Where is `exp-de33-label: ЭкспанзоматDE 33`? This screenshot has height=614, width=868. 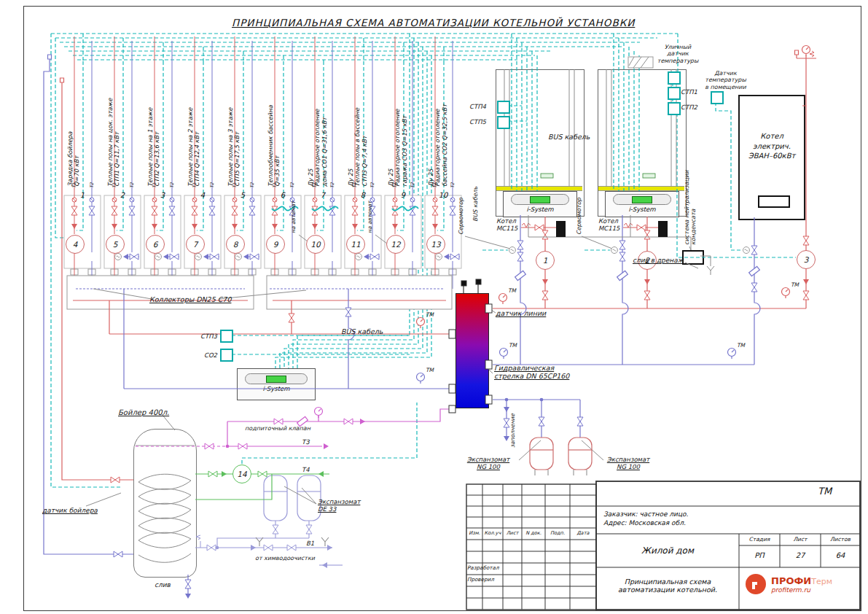 exp-de33-label: ЭкспанзоматDE 33 is located at coordinates (339, 505).